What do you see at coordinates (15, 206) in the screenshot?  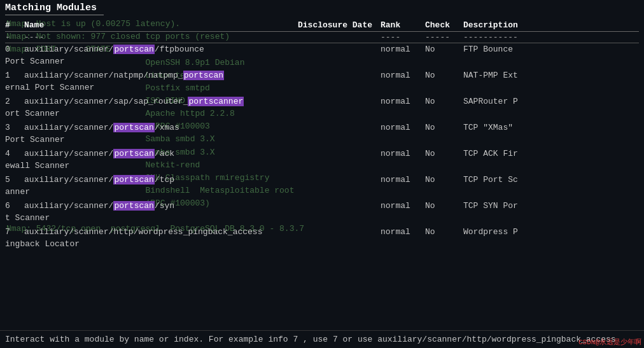 I see `row-6-num: 6` at bounding box center [15, 206].